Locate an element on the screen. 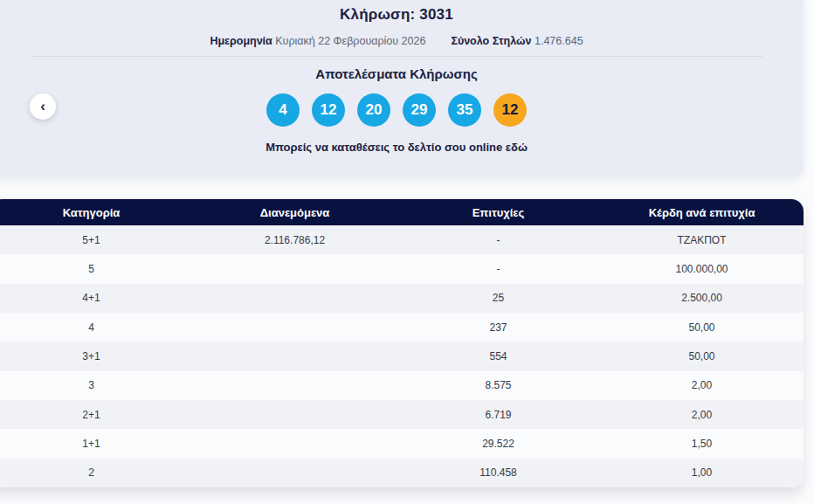 Image resolution: width=814 pixels, height=504 pixels. table-row: 4 237 50,00 is located at coordinates (402, 327).